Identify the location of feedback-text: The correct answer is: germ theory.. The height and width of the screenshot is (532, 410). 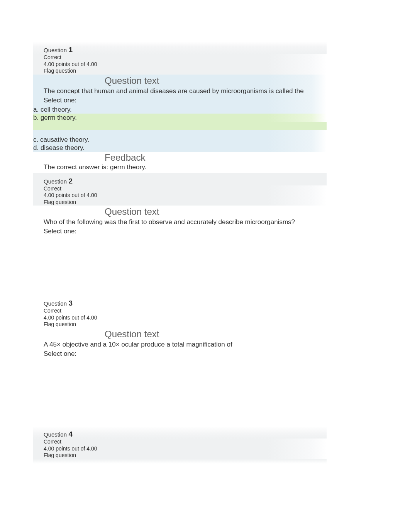
(180, 168).